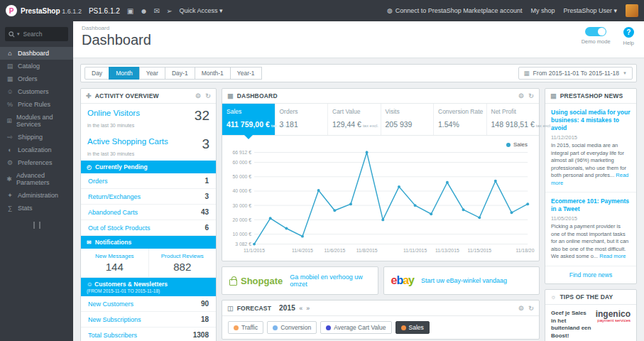 The width and height of the screenshot is (644, 341). What do you see at coordinates (37, 104) in the screenshot?
I see `sidebar-item-price-rules: %Price Rules` at bounding box center [37, 104].